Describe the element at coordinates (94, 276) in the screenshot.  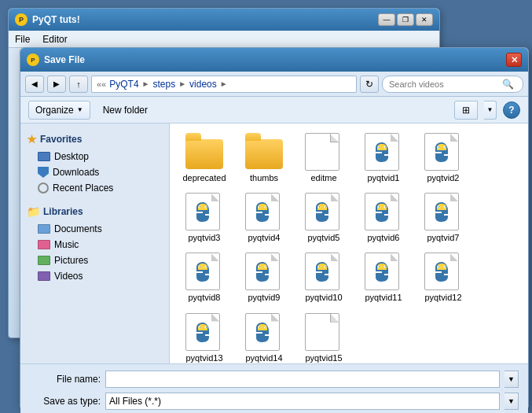
I see `sidebar-item-videos: Videos` at that location.